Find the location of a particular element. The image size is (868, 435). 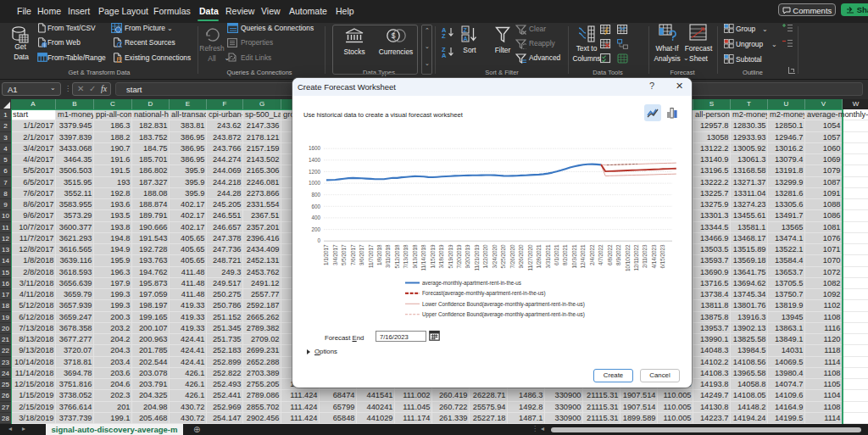

svg-text: 2/11/2023 is located at coordinates (644, 256).